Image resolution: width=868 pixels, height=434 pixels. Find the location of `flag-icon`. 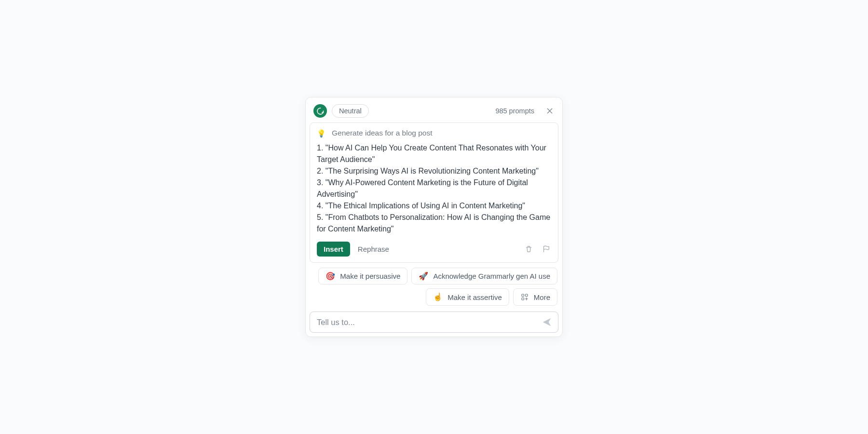

flag-icon is located at coordinates (546, 249).